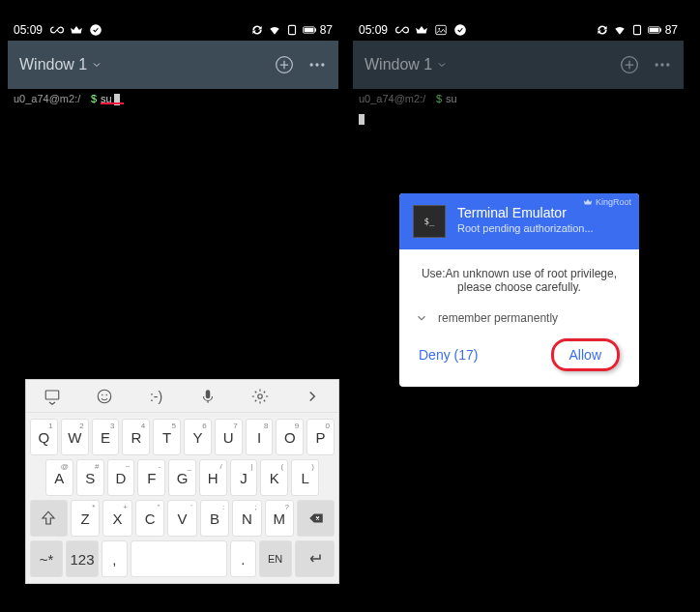 The height and width of the screenshot is (612, 700). I want to click on cursor-icon, so click(362, 120).